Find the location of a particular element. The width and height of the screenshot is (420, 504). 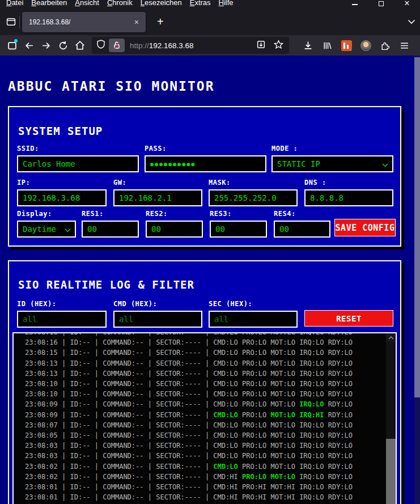

gw-input is located at coordinates (158, 198).